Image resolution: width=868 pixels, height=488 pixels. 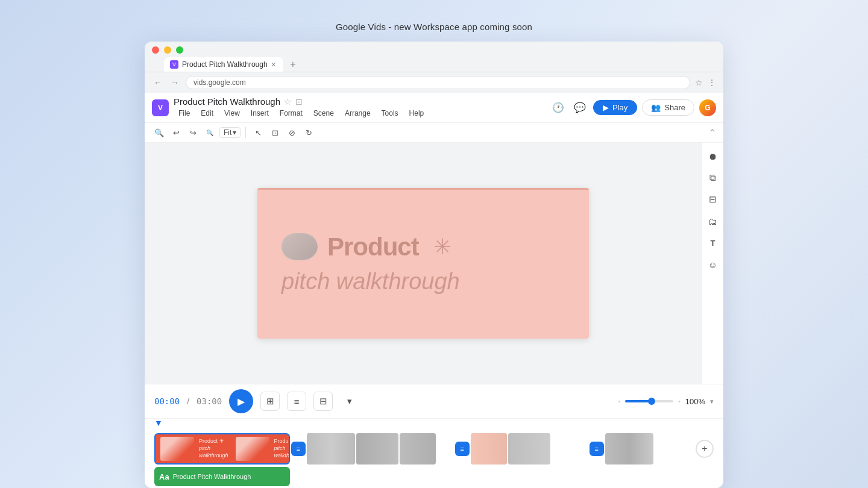 What do you see at coordinates (232, 113) in the screenshot?
I see `menu-view: View` at bounding box center [232, 113].